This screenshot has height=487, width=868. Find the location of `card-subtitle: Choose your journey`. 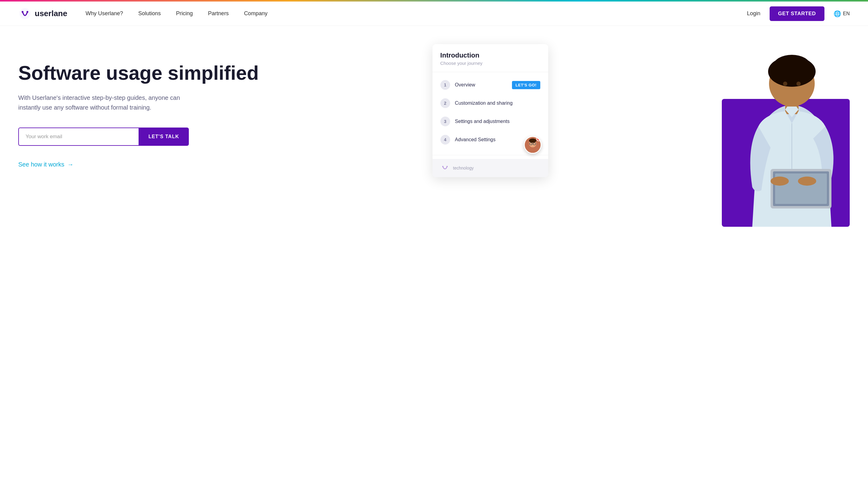

card-subtitle: Choose your journey is located at coordinates (490, 63).